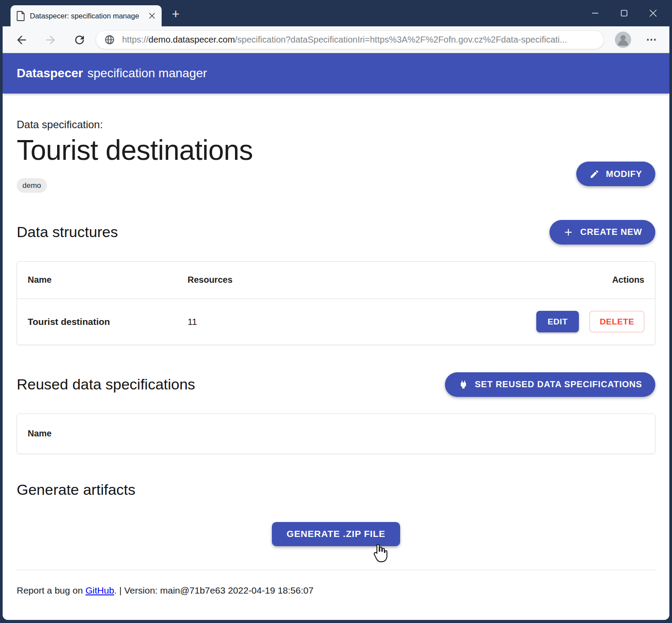  What do you see at coordinates (51, 40) in the screenshot?
I see `forward-icon` at bounding box center [51, 40].